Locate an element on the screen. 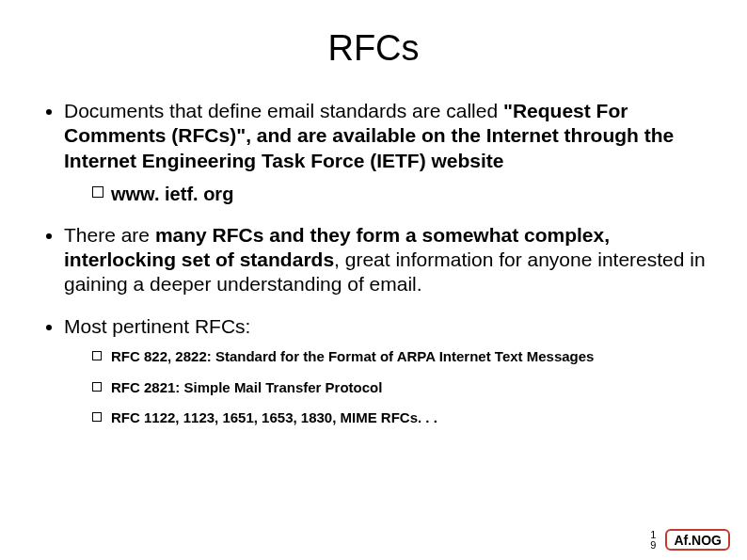  bullet-1-text-pre: Documents that define email standards ar… is located at coordinates (284, 111).